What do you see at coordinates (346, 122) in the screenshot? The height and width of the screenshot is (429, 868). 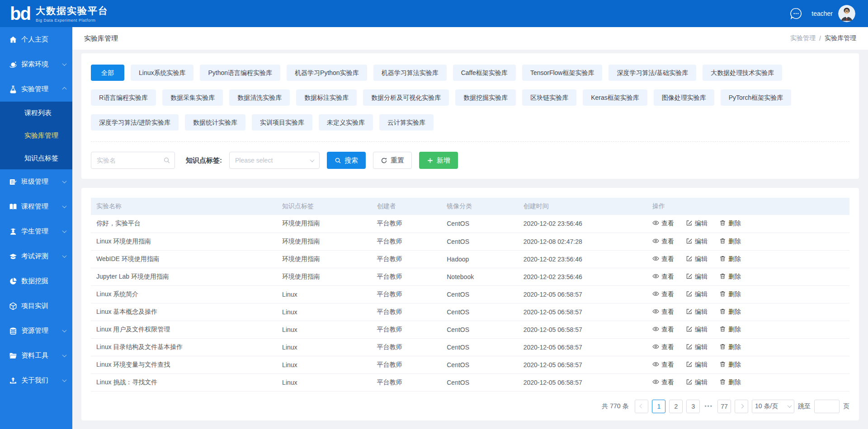 I see `filter-tag: 未定义实验库` at bounding box center [346, 122].